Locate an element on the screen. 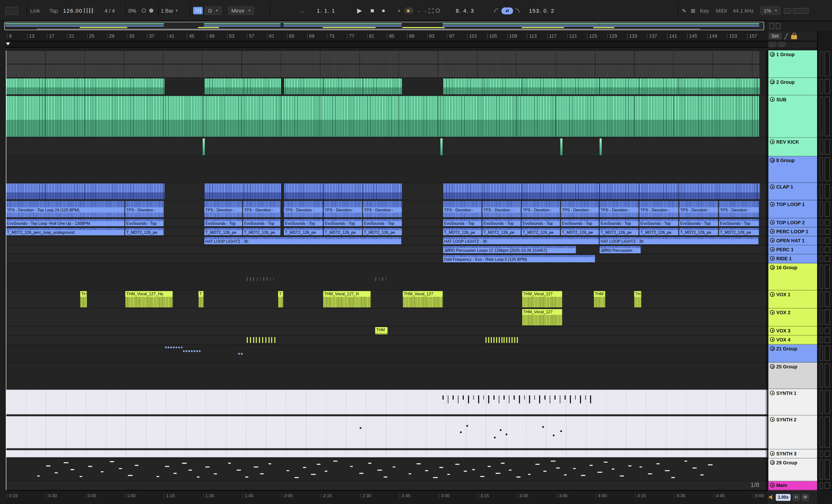 Image resolution: width=832 pixels, height=504 pixels. bar-number: 129 is located at coordinates (612, 36).